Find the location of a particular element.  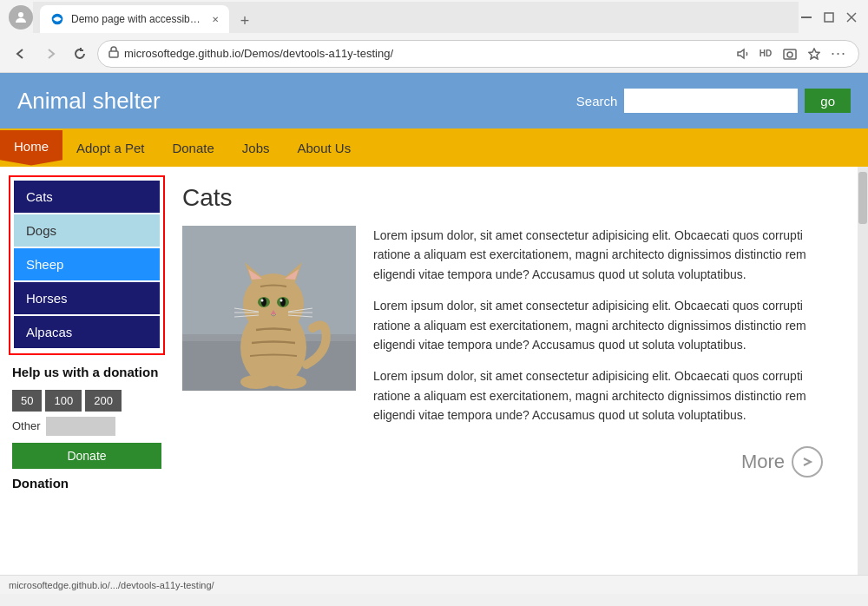

donate-button: Donate is located at coordinates (87, 456).